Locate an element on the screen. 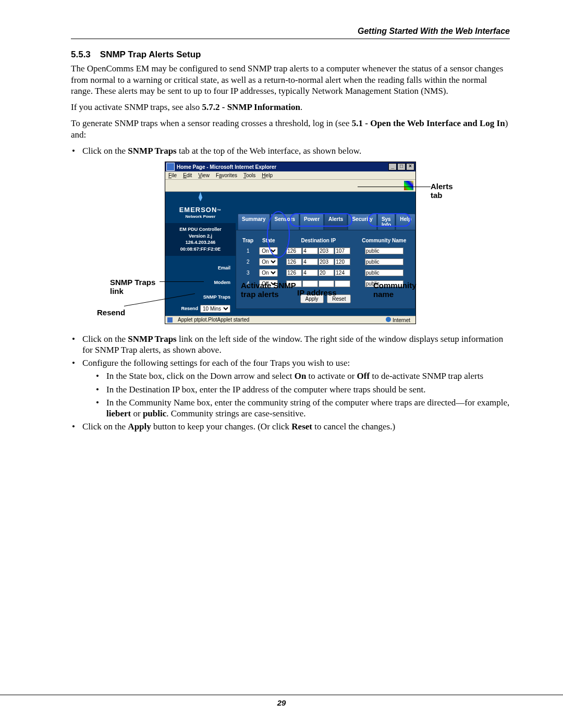 This screenshot has height=728, width=563. table-row: 1 On is located at coordinates (325, 251).